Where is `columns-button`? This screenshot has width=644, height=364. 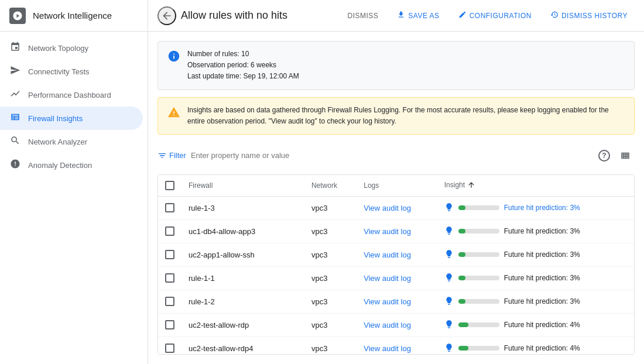
columns-button is located at coordinates (625, 156).